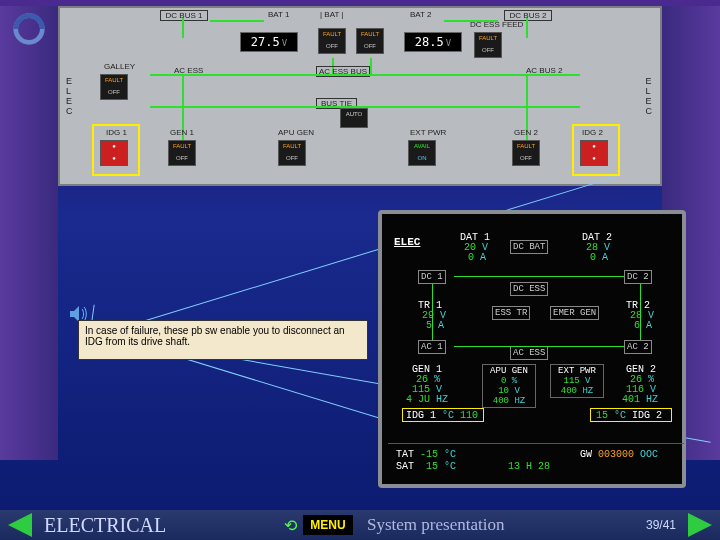 The image size is (720, 540). I want to click on bat1-pbsw: FAULTOFF, so click(332, 41).